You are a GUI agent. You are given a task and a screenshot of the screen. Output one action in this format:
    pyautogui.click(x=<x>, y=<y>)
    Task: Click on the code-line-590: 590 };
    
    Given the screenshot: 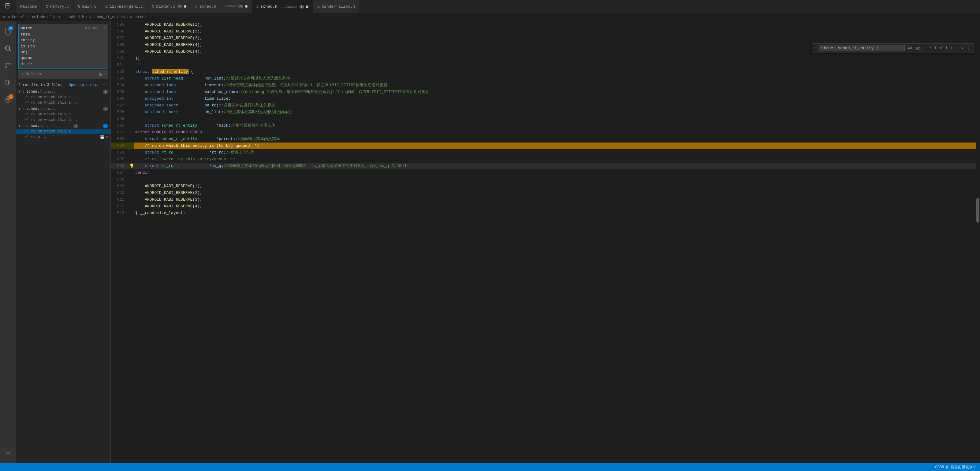 What is the action you would take?
    pyautogui.click(x=546, y=59)
    